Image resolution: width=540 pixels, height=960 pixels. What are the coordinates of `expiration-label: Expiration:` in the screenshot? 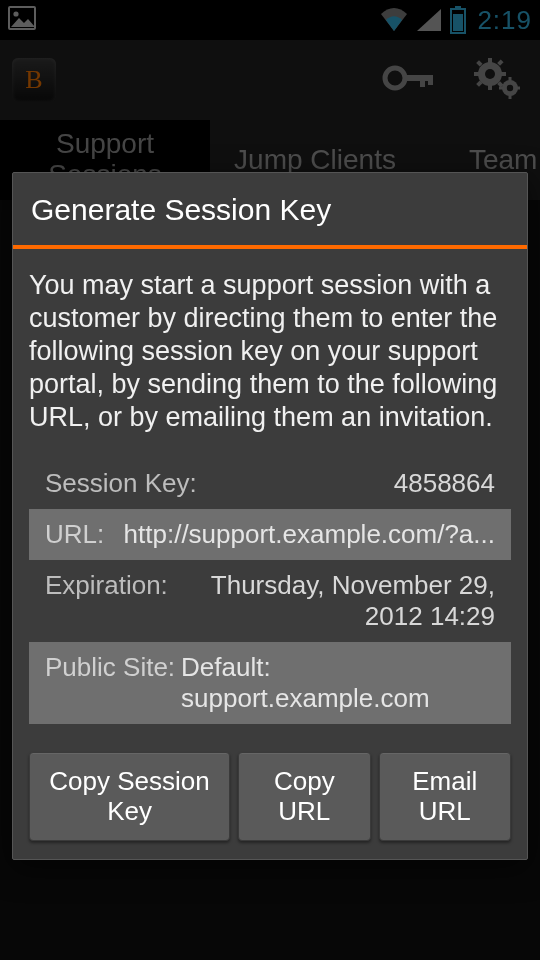 It's located at (110, 601).